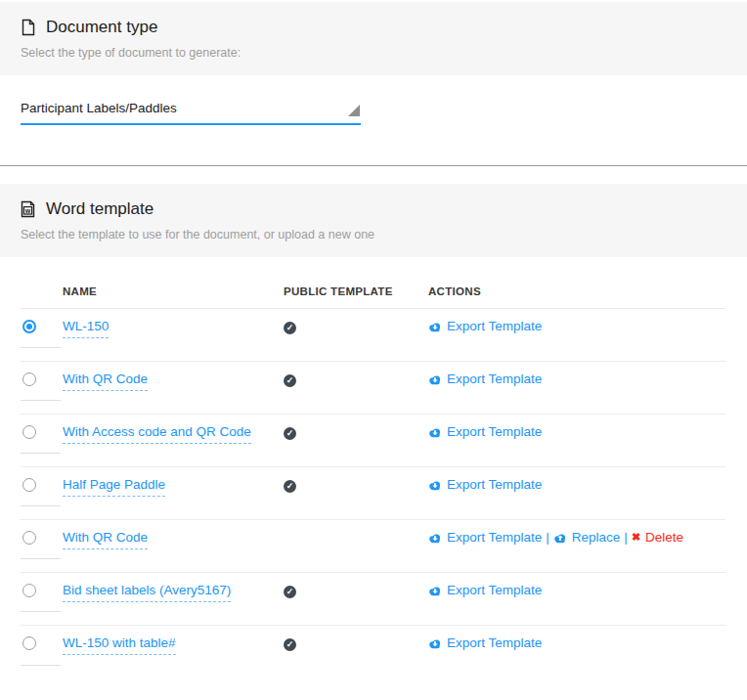  I want to click on dropdown-arrow-icon, so click(354, 110).